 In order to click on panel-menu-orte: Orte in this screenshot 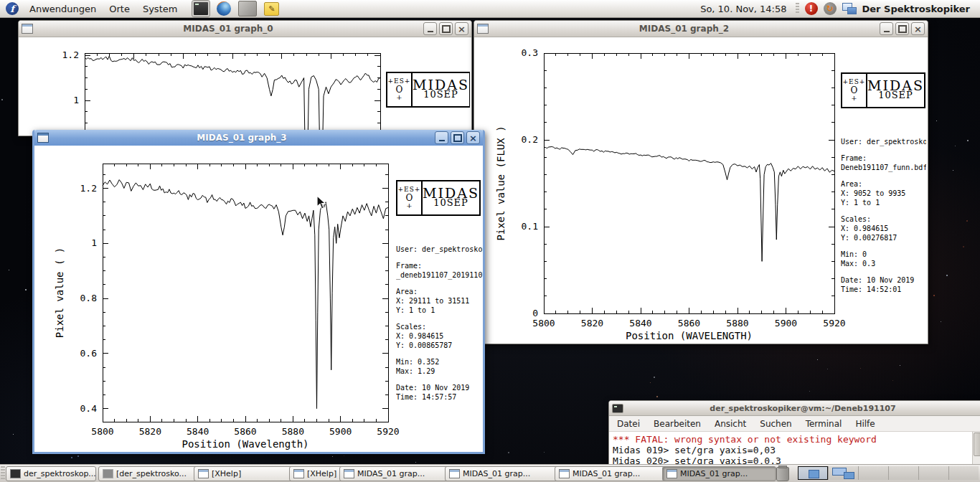, I will do `click(119, 9)`.